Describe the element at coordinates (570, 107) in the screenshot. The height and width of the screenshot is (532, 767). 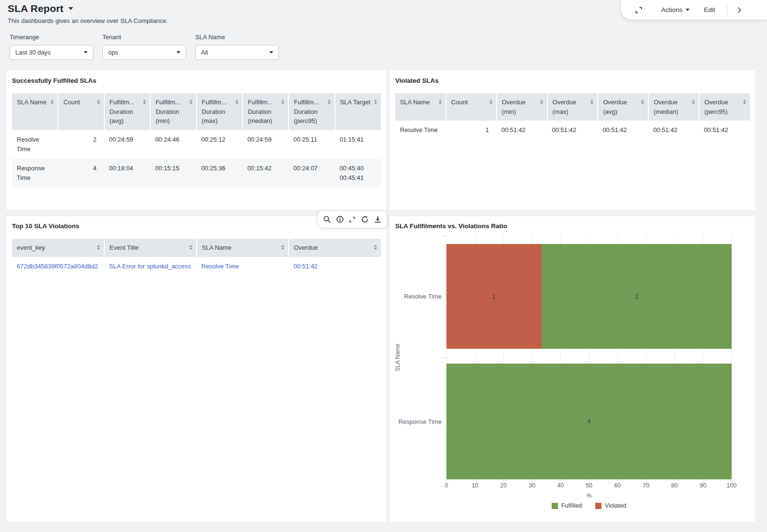
I see `column-header-label: Overdue (max)` at that location.